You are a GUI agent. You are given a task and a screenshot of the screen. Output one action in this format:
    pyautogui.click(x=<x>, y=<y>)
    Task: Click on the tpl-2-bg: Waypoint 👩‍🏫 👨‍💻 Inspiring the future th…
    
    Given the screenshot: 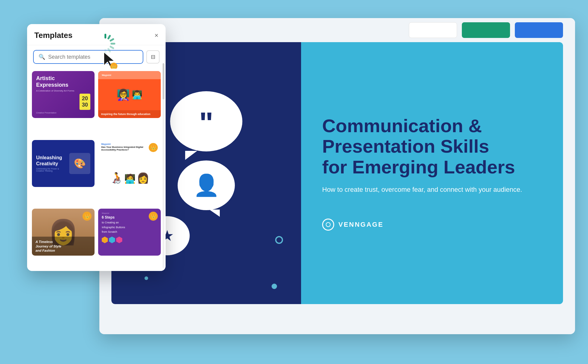 What is the action you would take?
    pyautogui.click(x=129, y=95)
    